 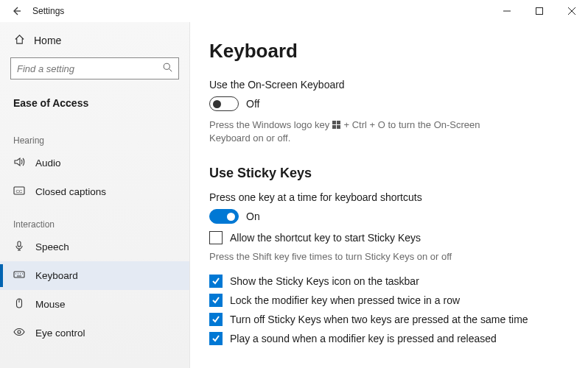 What do you see at coordinates (216, 281) in the screenshot?
I see `show-taskbar-icon-checkbox` at bounding box center [216, 281].